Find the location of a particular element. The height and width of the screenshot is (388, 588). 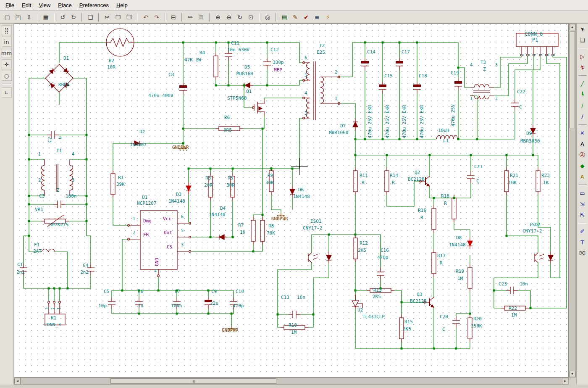

vertical-scrollbar: ▲ ▼ is located at coordinates (572, 201).